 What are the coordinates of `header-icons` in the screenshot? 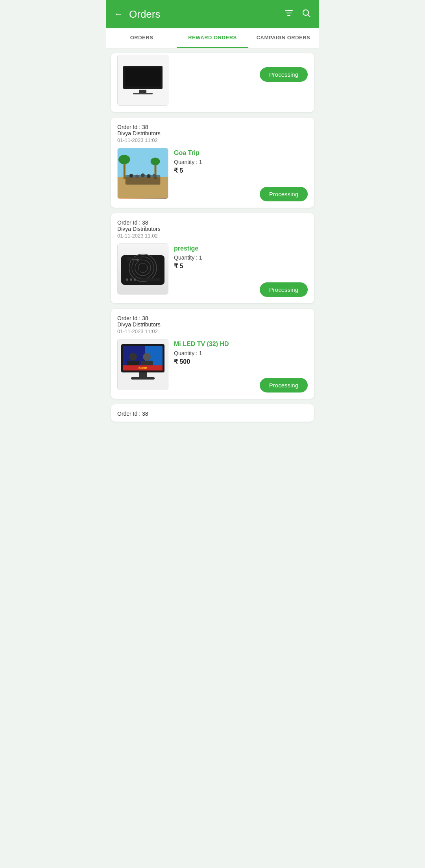 It's located at (298, 14).